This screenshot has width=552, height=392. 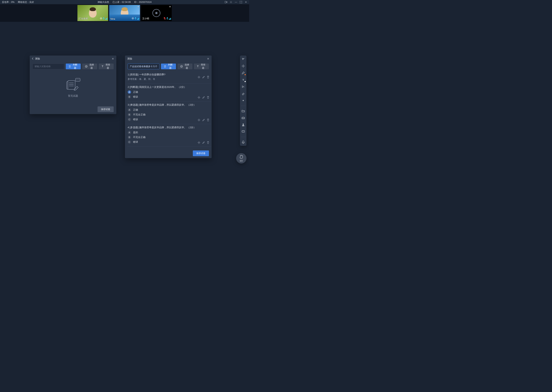 What do you see at coordinates (157, 13) in the screenshot?
I see `video-tile: 王小明✕` at bounding box center [157, 13].